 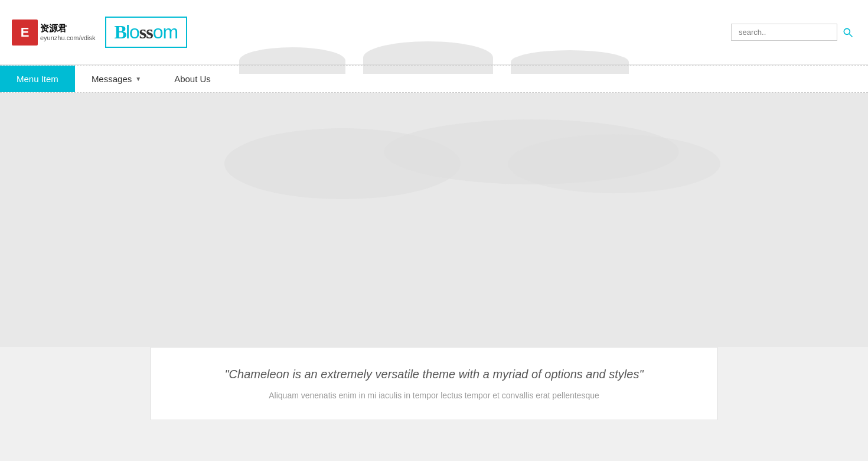 What do you see at coordinates (434, 374) in the screenshot?
I see `quote-text: "Chameleon is an extremely versatile the…` at bounding box center [434, 374].